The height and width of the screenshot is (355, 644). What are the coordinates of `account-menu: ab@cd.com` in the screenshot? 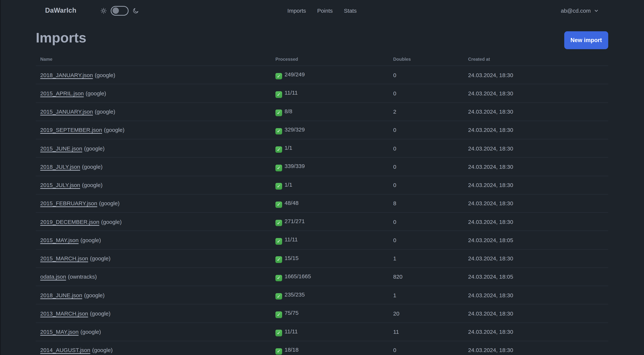 It's located at (580, 10).